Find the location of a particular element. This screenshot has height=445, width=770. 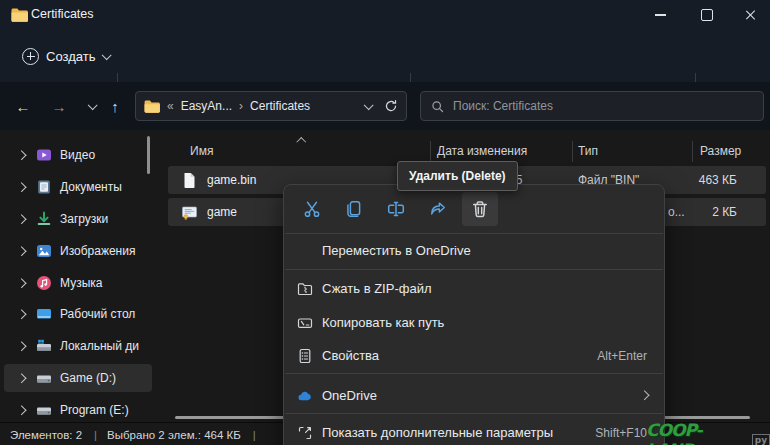

submenu-chevron-icon is located at coordinates (644, 396).